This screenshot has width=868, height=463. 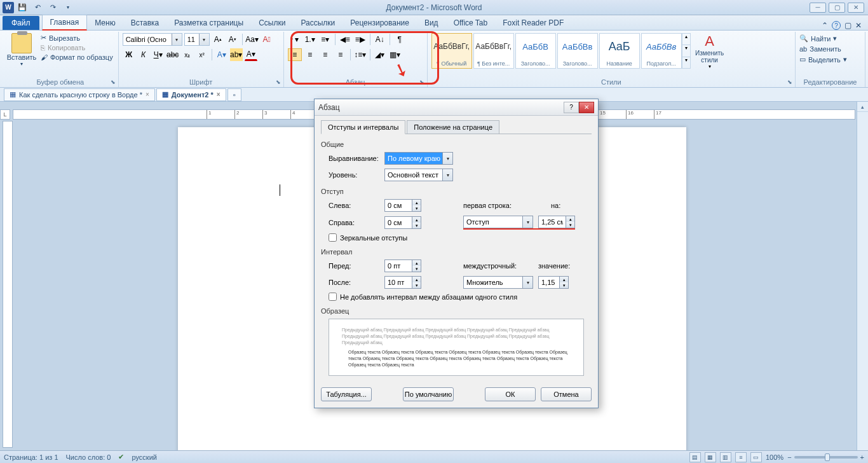 I want to click on by-spinner: ▴▾, so click(x=557, y=222).